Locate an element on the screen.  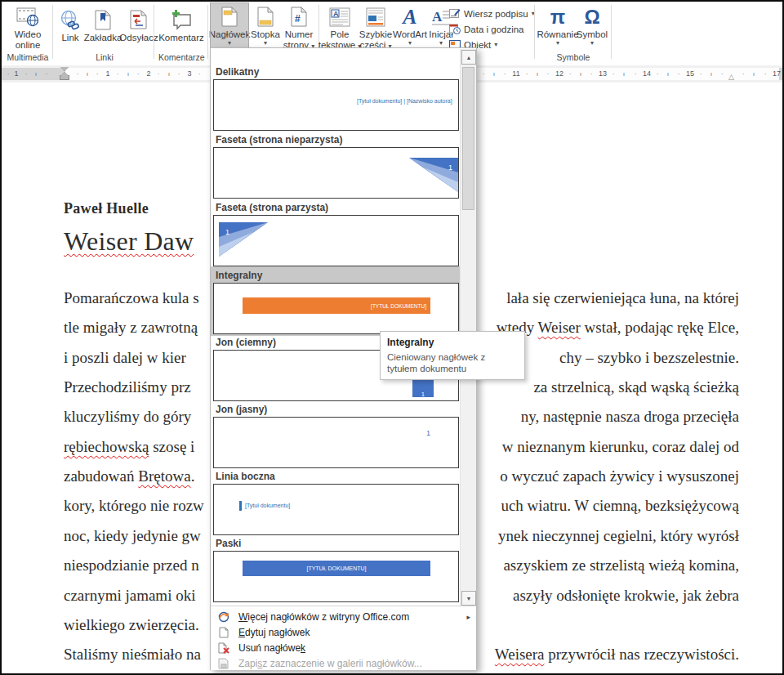
gallery-item-faseta-parzysta: 1 is located at coordinates (336, 240).